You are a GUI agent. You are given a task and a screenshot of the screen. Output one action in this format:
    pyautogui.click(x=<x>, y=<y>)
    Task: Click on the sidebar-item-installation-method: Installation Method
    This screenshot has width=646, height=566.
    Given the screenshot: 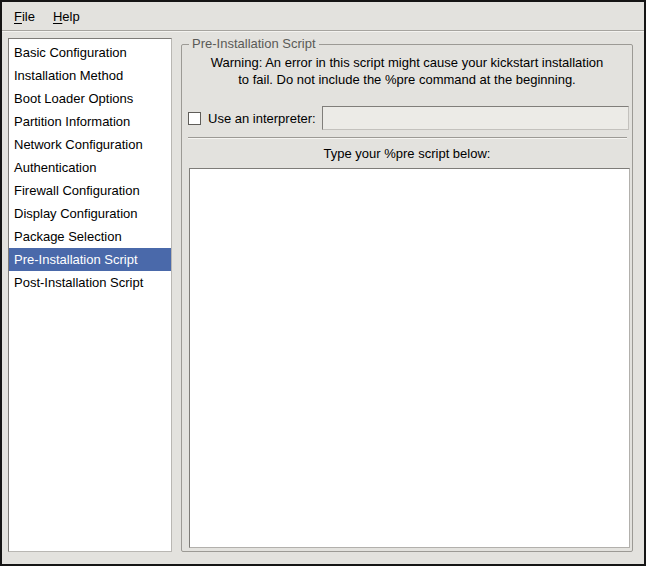 What is the action you would take?
    pyautogui.click(x=90, y=76)
    